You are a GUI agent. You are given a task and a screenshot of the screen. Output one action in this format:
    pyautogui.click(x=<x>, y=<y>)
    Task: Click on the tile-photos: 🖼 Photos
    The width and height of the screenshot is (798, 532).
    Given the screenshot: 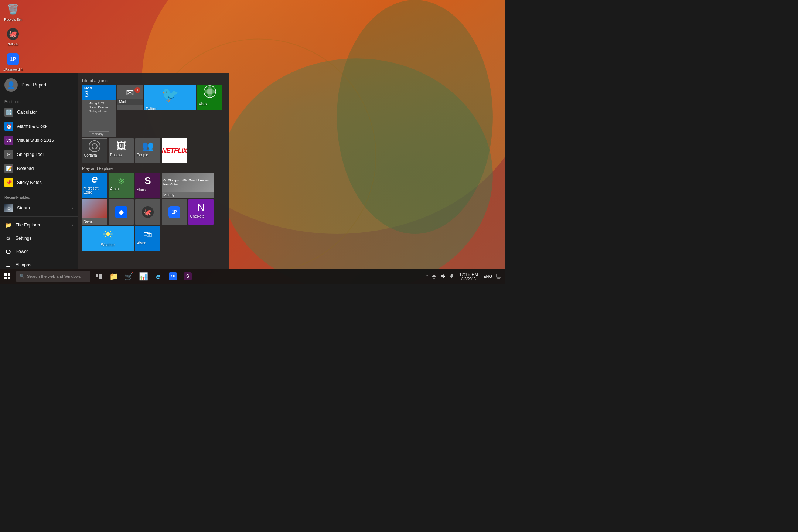 What is the action you would take?
    pyautogui.click(x=121, y=151)
    